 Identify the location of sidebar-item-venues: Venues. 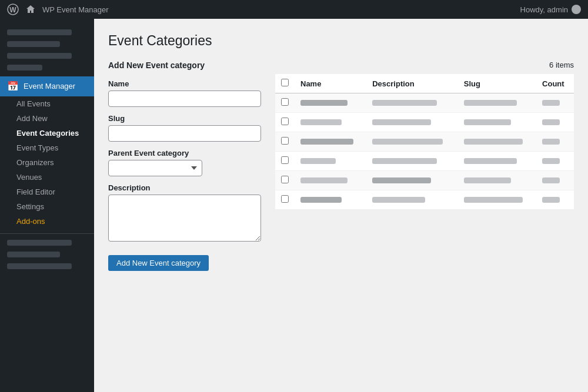
(47, 177).